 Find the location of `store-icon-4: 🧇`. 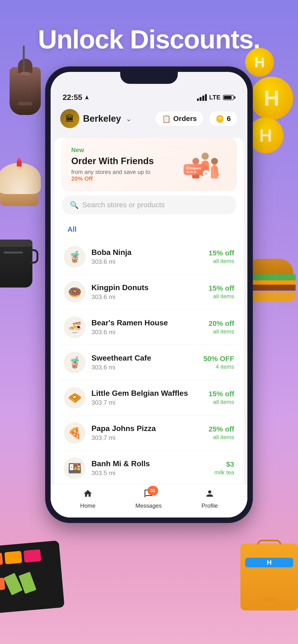

store-icon-4: 🧇 is located at coordinates (75, 398).